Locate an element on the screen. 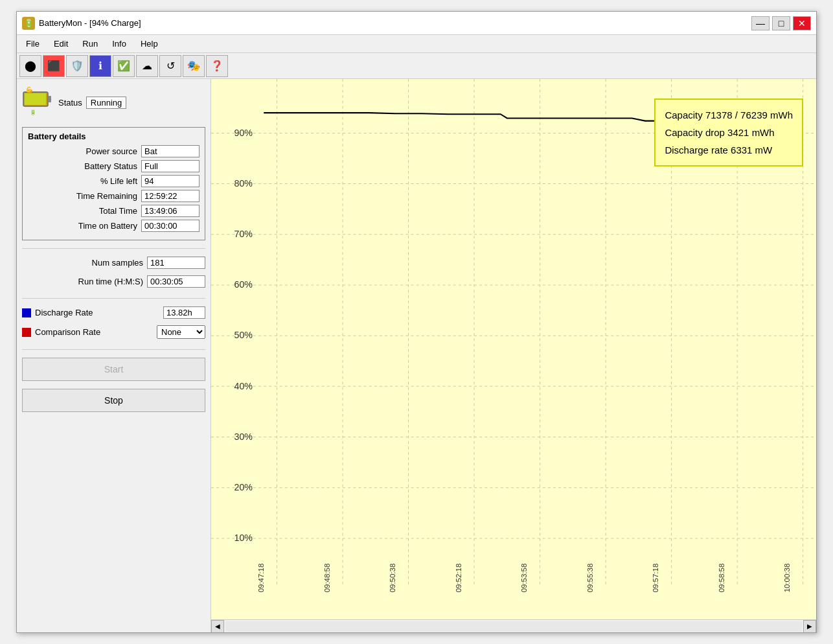 The height and width of the screenshot is (644, 833). toolbar: ⬤ ⬛ 🛡️ ℹ ✅ ☁ ↺ 🎭 ❓ is located at coordinates (416, 66).